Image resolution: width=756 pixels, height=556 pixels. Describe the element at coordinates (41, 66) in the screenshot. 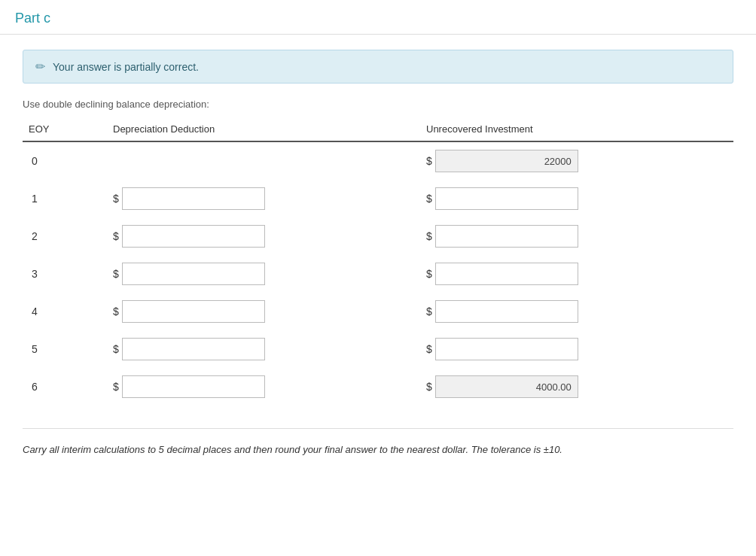

I see `pencil-icon: ✏` at that location.